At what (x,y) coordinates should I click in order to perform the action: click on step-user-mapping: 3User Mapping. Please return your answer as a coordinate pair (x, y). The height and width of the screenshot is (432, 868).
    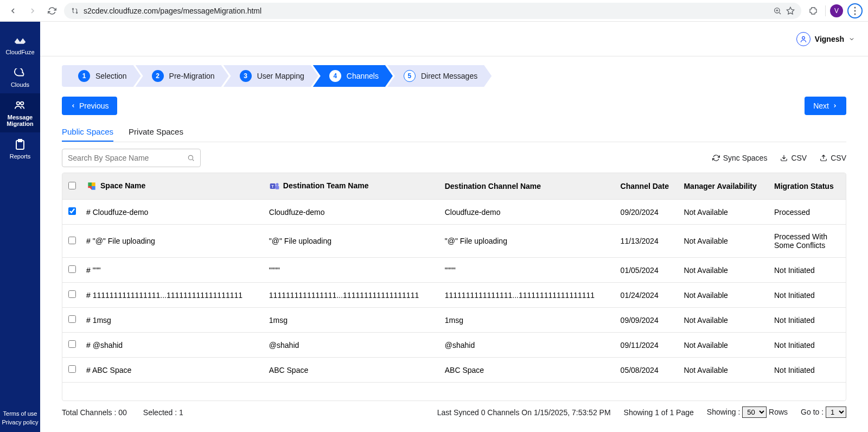
    Looking at the image, I should click on (271, 76).